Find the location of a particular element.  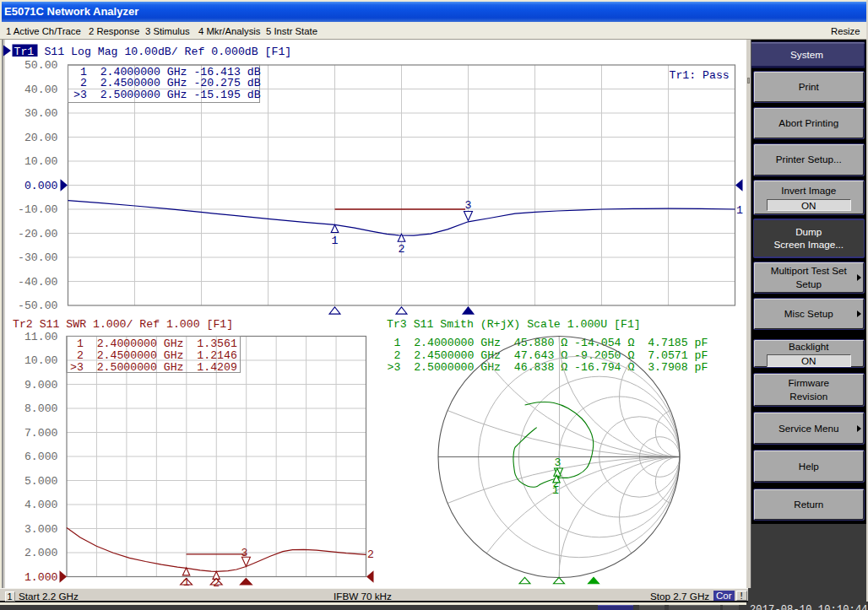

svg-text: -30.00 is located at coordinates (38, 258).